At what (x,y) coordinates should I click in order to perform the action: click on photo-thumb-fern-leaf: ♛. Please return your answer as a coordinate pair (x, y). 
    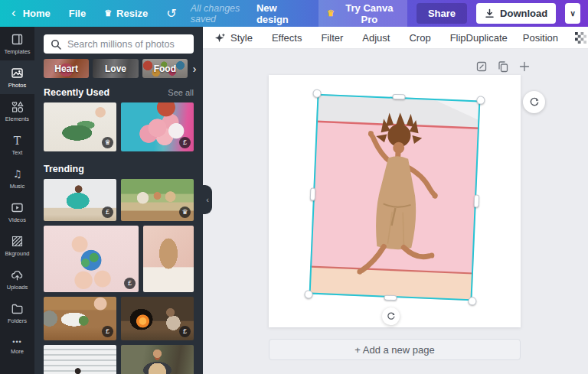
    Looking at the image, I should click on (80, 127).